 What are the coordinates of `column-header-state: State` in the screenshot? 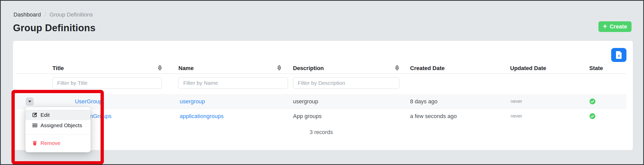 It's located at (596, 68).